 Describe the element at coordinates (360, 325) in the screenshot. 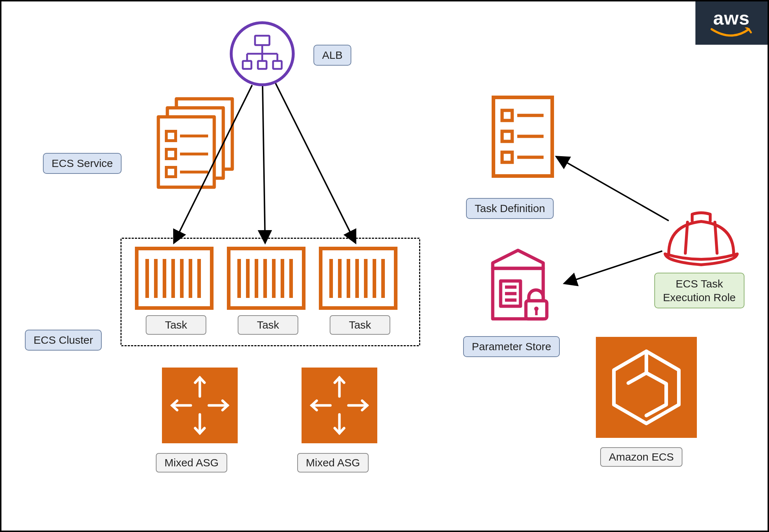

I see `task-label-3: Task` at that location.